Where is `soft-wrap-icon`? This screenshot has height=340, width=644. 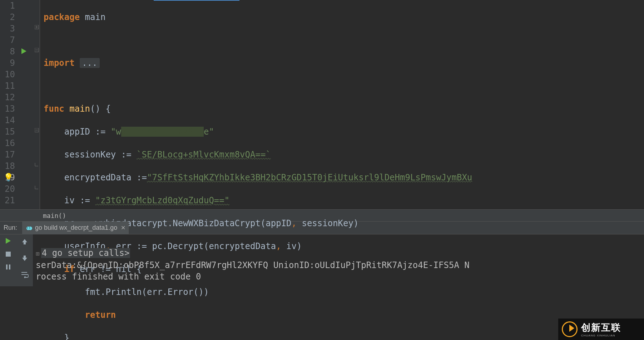 soft-wrap-icon is located at coordinates (25, 275).